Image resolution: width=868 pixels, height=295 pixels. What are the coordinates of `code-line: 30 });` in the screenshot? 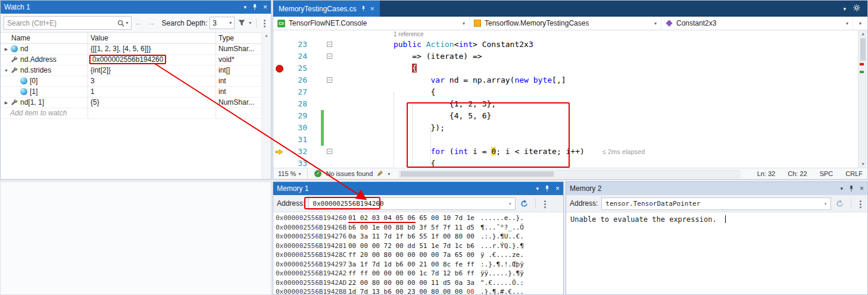 It's located at (570, 128).